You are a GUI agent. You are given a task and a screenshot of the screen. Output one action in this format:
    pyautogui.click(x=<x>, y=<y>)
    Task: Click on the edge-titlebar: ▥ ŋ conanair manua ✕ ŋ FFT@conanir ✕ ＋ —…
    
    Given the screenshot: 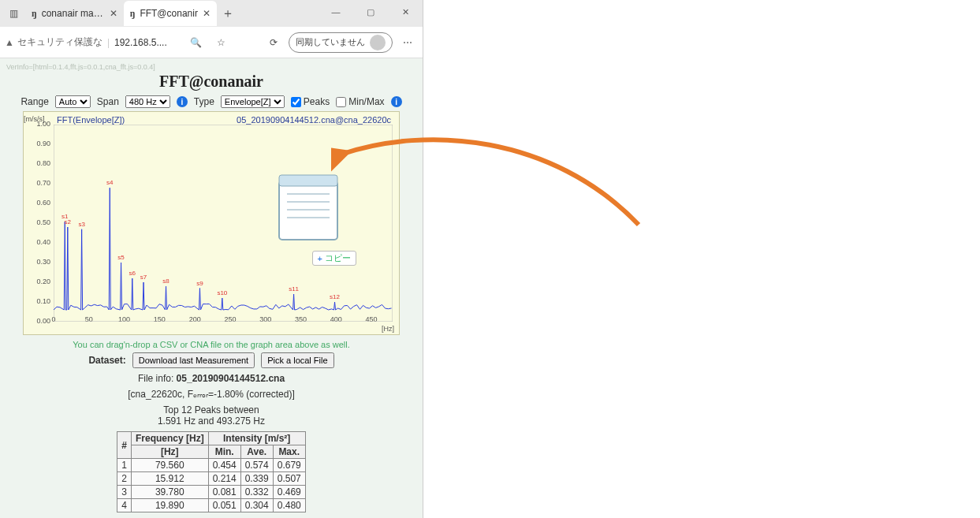 What is the action you would take?
    pyautogui.click(x=211, y=13)
    